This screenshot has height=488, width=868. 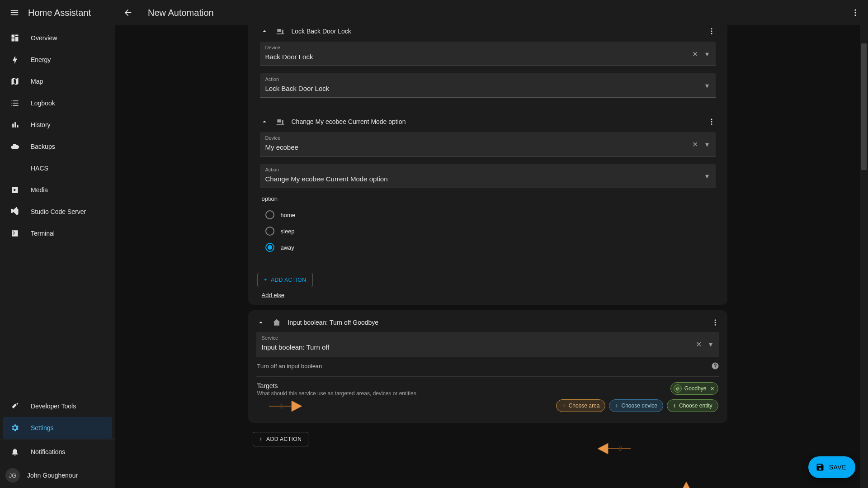 What do you see at coordinates (57, 452) in the screenshot?
I see `sidebar-item-notifications: Notifications` at bounding box center [57, 452].